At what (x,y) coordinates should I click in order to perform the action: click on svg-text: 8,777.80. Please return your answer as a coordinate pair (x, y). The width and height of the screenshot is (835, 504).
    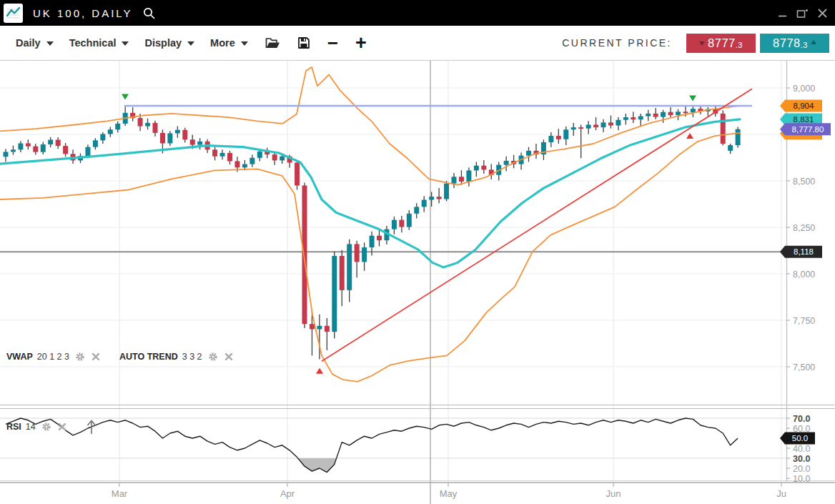
    Looking at the image, I should click on (808, 129).